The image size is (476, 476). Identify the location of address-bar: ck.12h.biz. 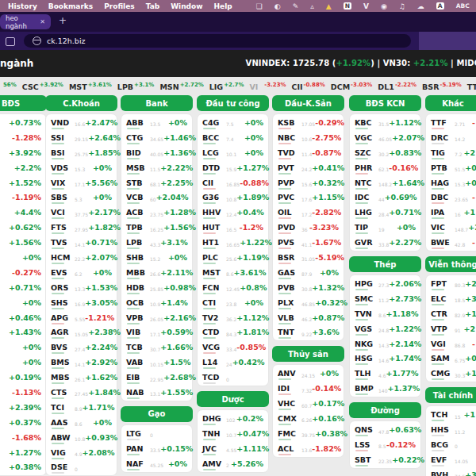
(217, 41).